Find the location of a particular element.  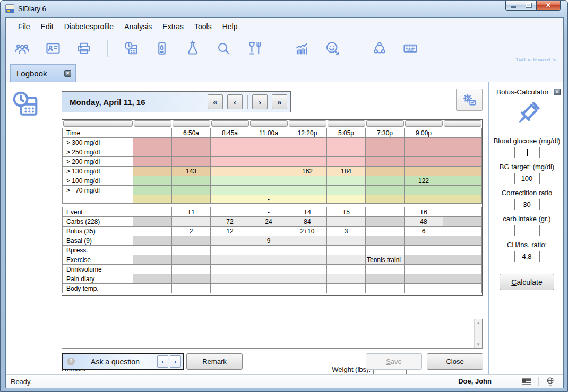

logbook-cell: T5 is located at coordinates (346, 212).